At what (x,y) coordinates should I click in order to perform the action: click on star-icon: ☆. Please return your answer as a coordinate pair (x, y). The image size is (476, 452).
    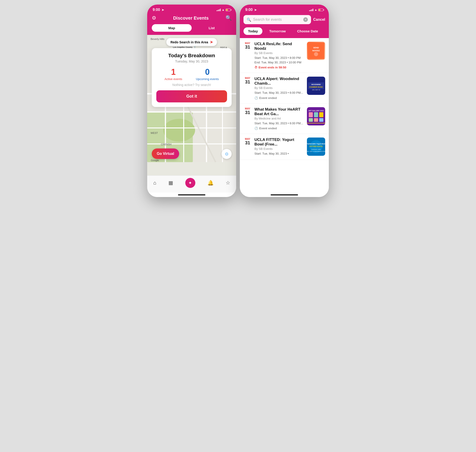
    Looking at the image, I should click on (228, 183).